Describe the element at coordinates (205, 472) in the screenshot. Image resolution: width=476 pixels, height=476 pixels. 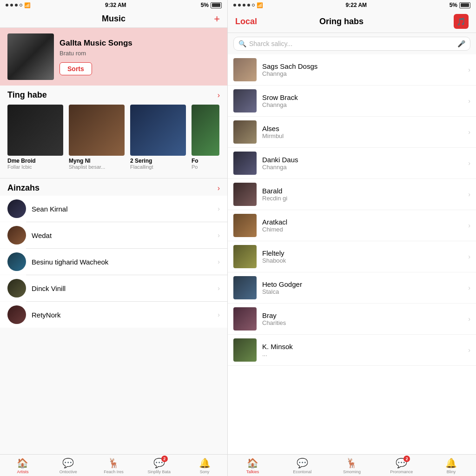
I see `left-tab-sony-label: Sony` at that location.